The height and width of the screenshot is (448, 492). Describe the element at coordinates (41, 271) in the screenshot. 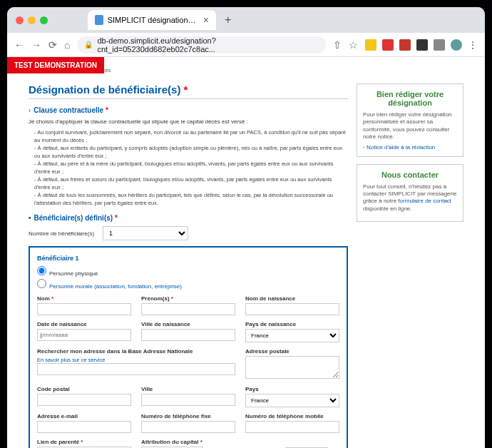

I see `radio-physique` at that location.